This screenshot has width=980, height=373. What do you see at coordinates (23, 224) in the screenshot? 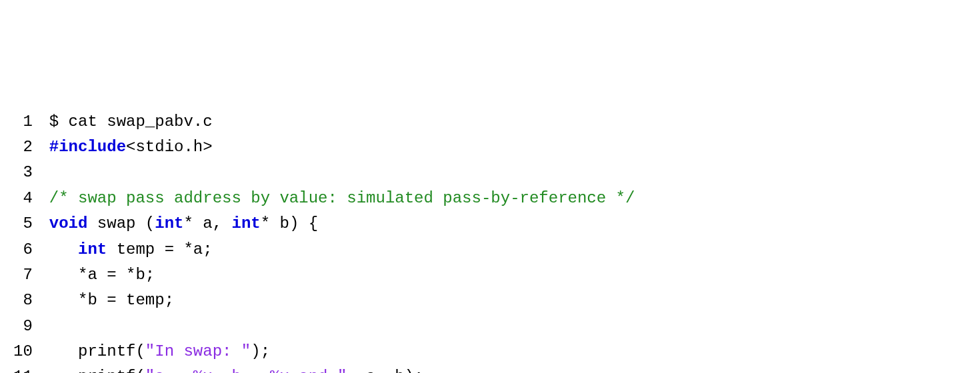
I see `line-number: 5` at bounding box center [23, 224].